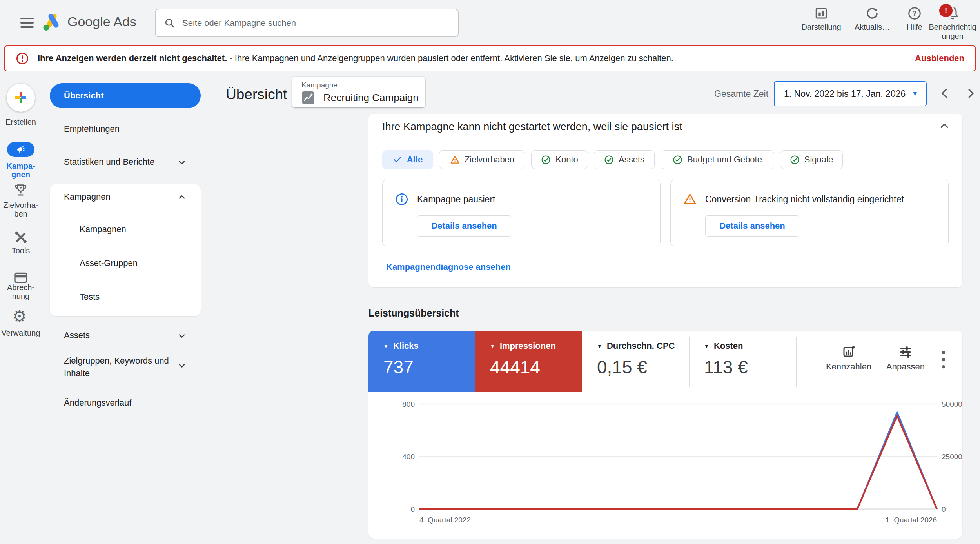  I want to click on left-axis-tick: 400, so click(408, 457).